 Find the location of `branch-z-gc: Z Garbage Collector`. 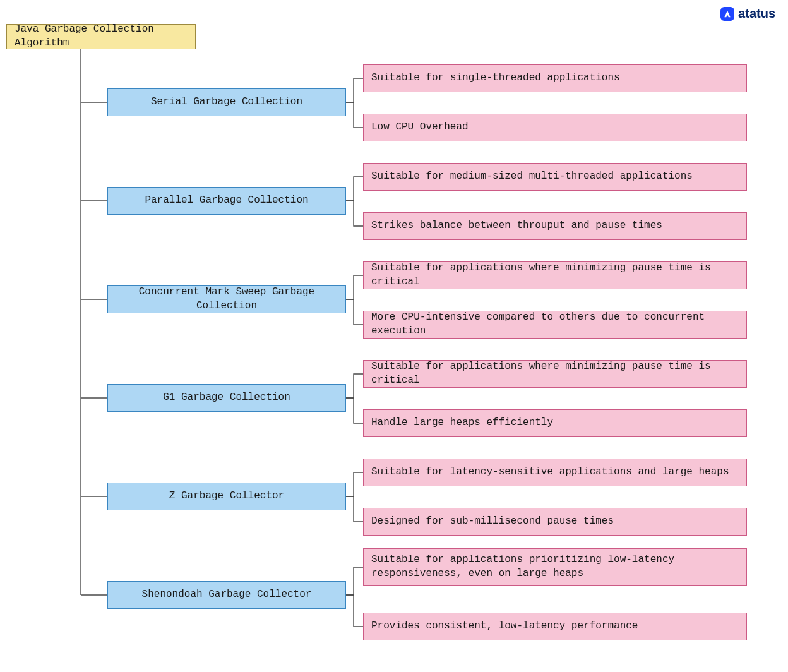

branch-z-gc: Z Garbage Collector is located at coordinates (227, 496).